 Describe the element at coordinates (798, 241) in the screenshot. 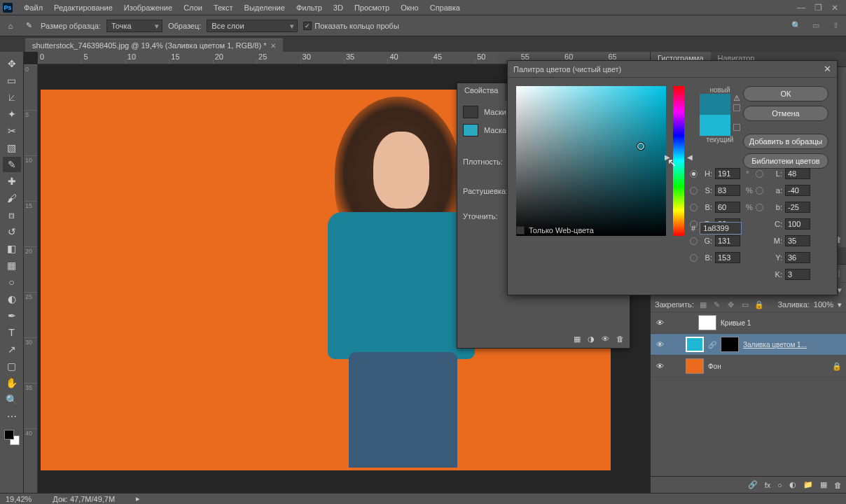

I see `m-field` at that location.